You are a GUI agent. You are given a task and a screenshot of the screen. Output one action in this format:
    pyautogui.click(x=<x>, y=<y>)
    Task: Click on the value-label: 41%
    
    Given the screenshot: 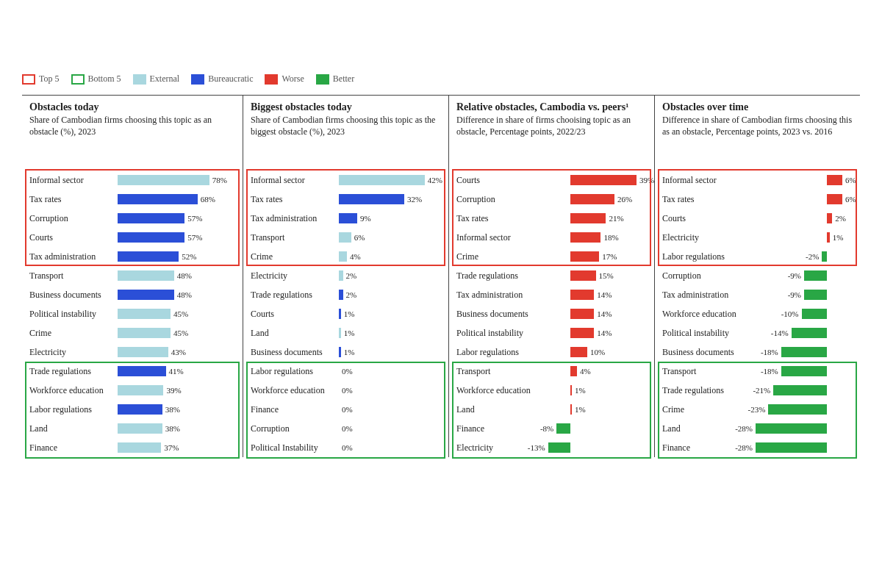 What is the action you would take?
    pyautogui.click(x=176, y=371)
    